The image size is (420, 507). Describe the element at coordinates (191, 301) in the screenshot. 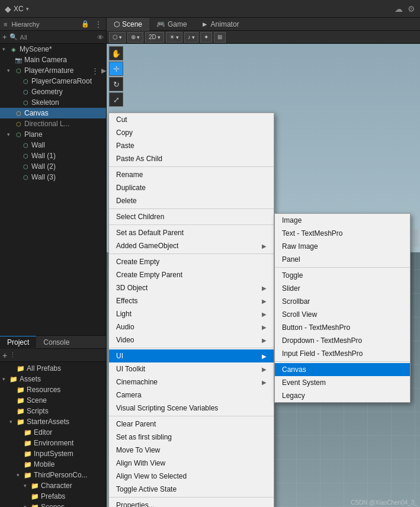

I see `ctx-effects: Effects ▶` at that location.